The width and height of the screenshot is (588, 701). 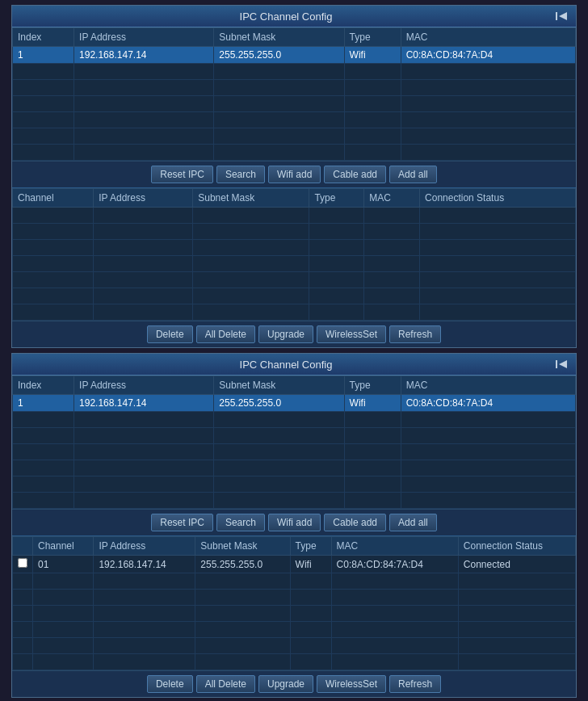 What do you see at coordinates (337, 199) in the screenshot?
I see `col-ltype-1: Type` at bounding box center [337, 199].